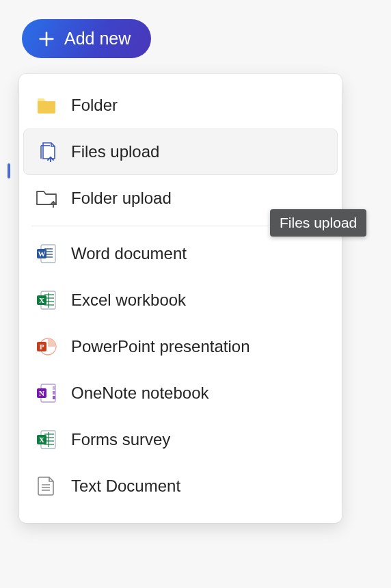  I want to click on folder-icon, so click(46, 105).